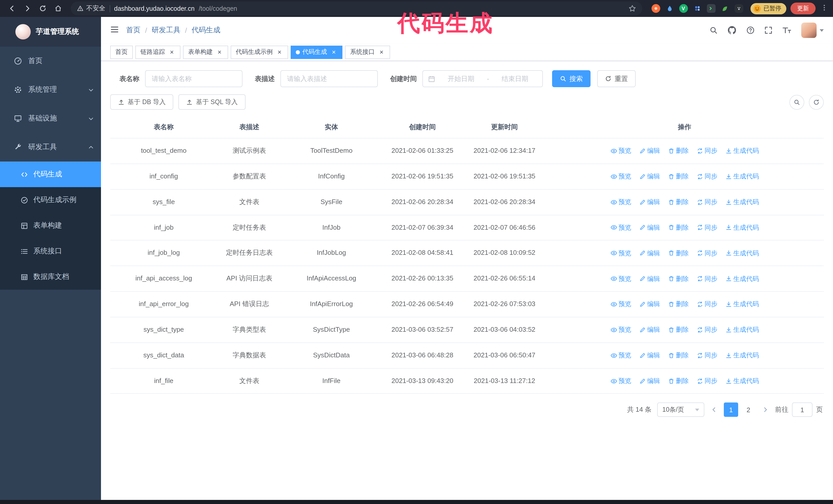  What do you see at coordinates (714, 30) in the screenshot?
I see `header-search-icon` at bounding box center [714, 30].